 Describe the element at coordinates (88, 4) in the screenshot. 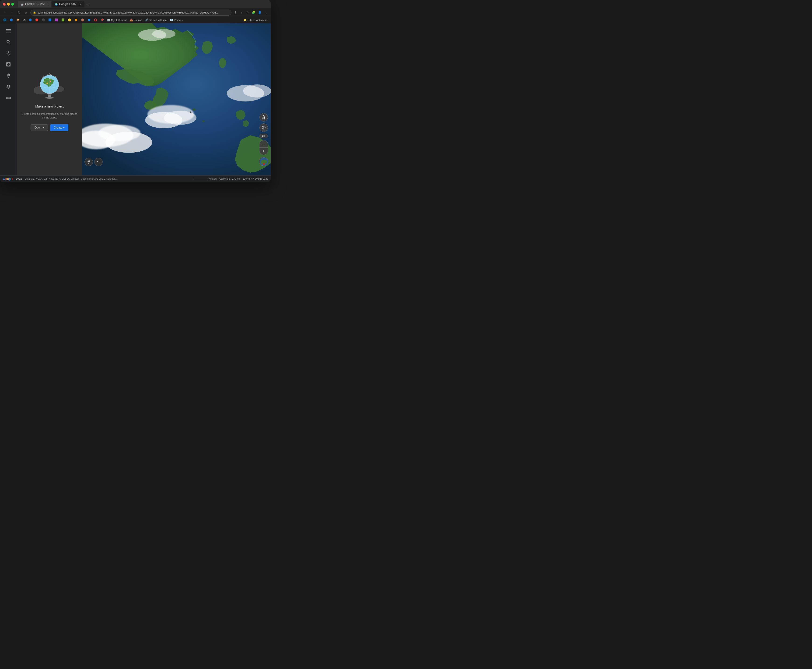

I see `new-tab-button: +` at that location.